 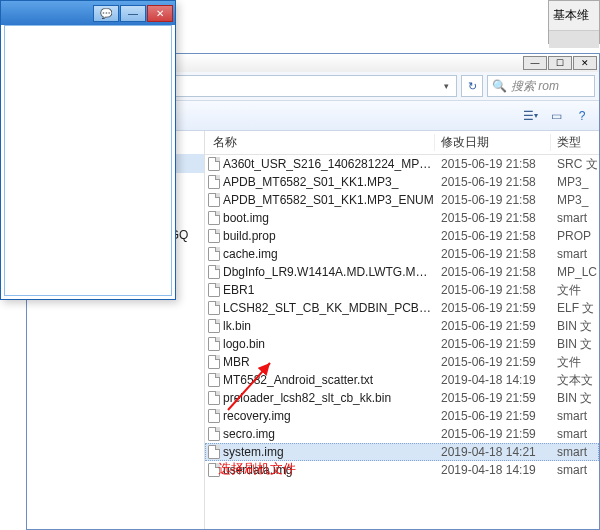 What do you see at coordinates (257, 469) in the screenshot?
I see `annotation-label: 选择刷机文件` at bounding box center [257, 469].